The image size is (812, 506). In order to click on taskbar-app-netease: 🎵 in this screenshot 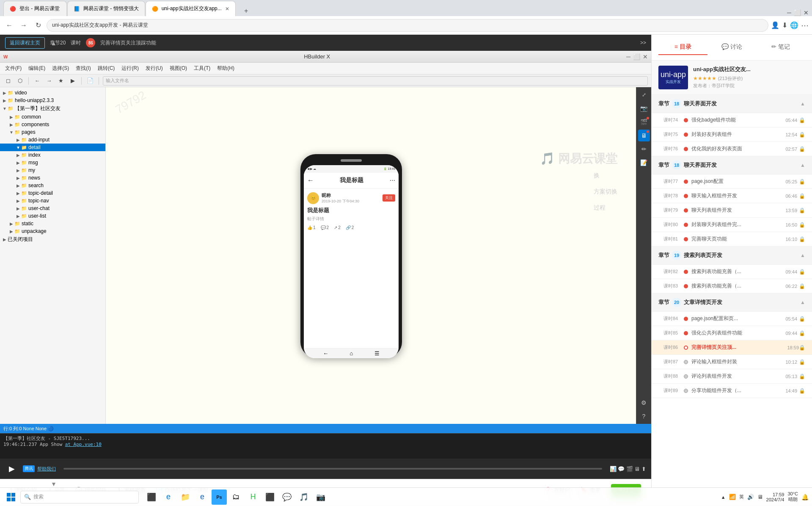, I will do `click(304, 497)`.